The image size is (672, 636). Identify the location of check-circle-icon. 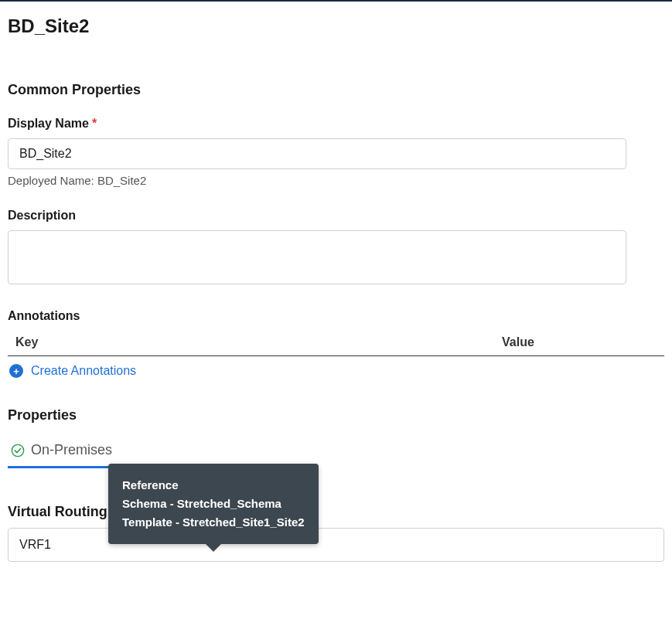
(18, 451).